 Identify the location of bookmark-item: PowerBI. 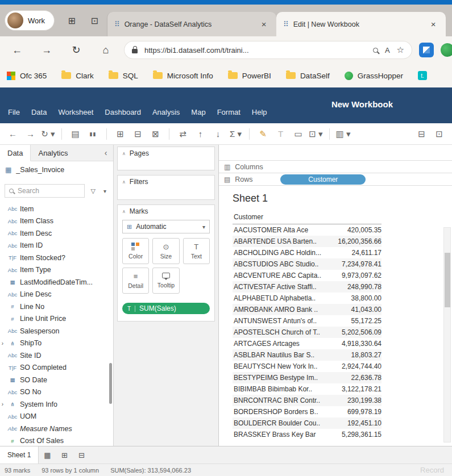
(250, 76).